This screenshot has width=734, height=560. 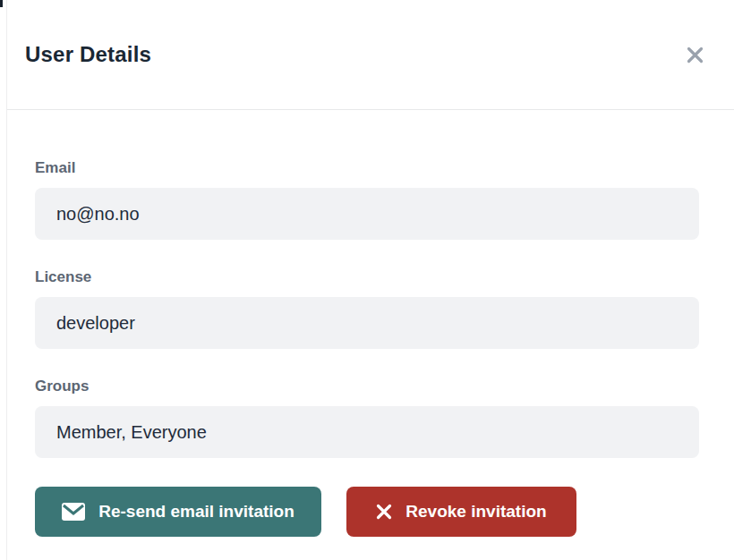 I want to click on revoke-invitation-label: Revoke invitation, so click(x=476, y=512).